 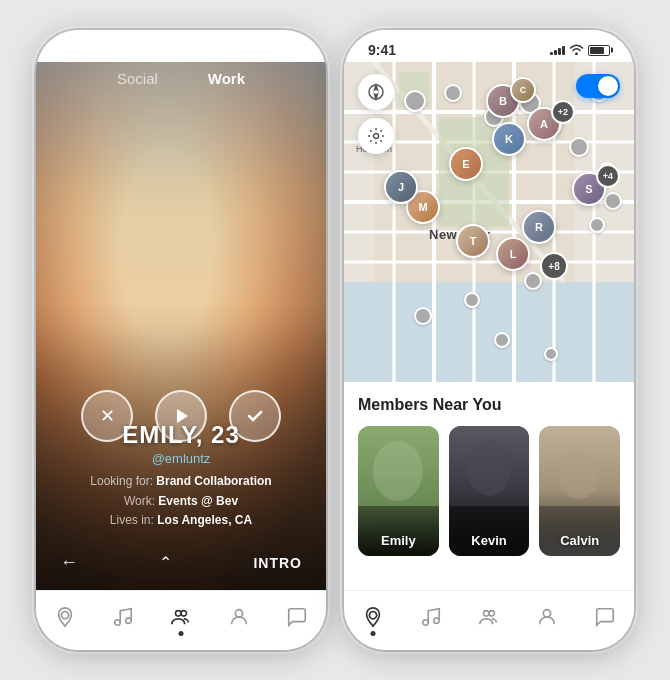 What do you see at coordinates (74, 50) in the screenshot?
I see `time-left: 9:41` at bounding box center [74, 50].